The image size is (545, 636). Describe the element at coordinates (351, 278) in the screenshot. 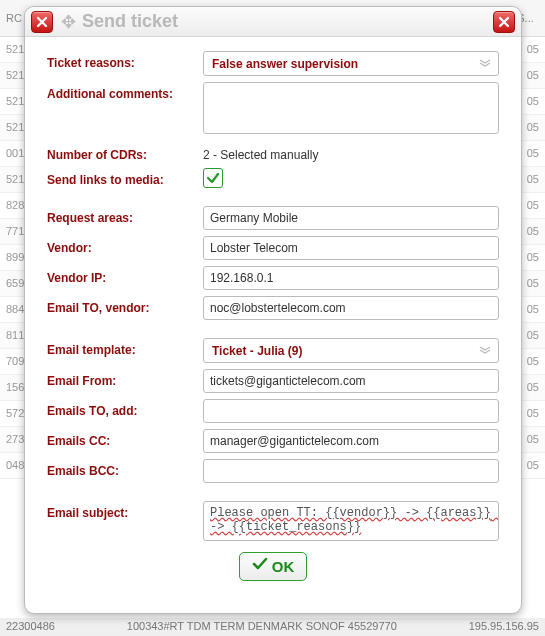

I see `vendor-ip-input` at that location.